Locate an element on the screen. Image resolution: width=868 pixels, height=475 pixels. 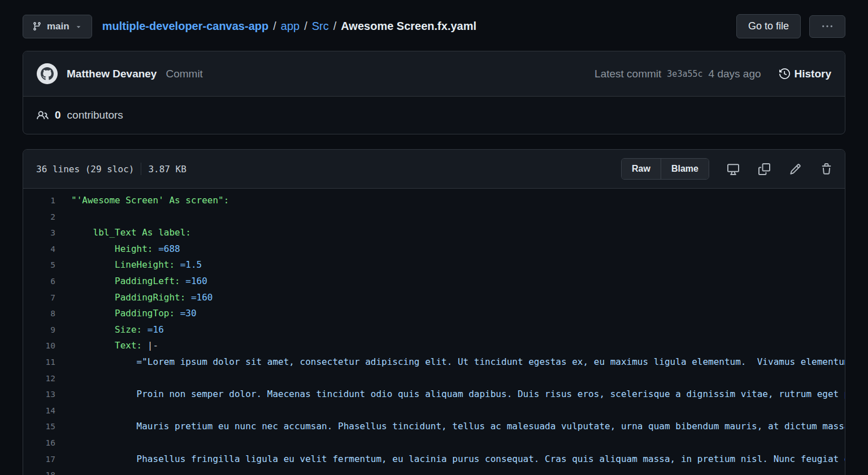
line-number: 6 is located at coordinates (40, 281).